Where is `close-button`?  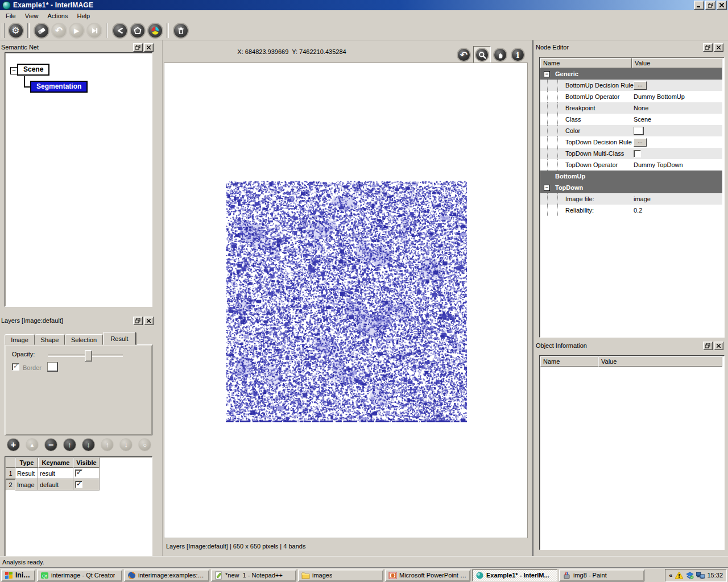
close-button is located at coordinates (722, 5).